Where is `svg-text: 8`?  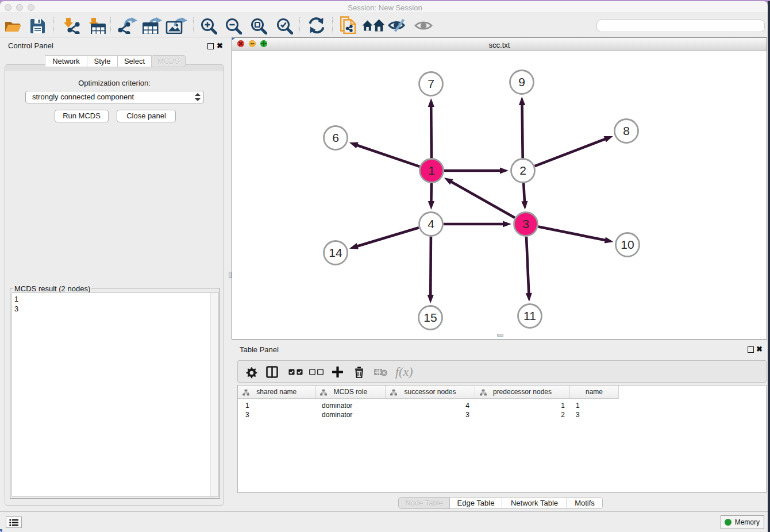
svg-text: 8 is located at coordinates (626, 131).